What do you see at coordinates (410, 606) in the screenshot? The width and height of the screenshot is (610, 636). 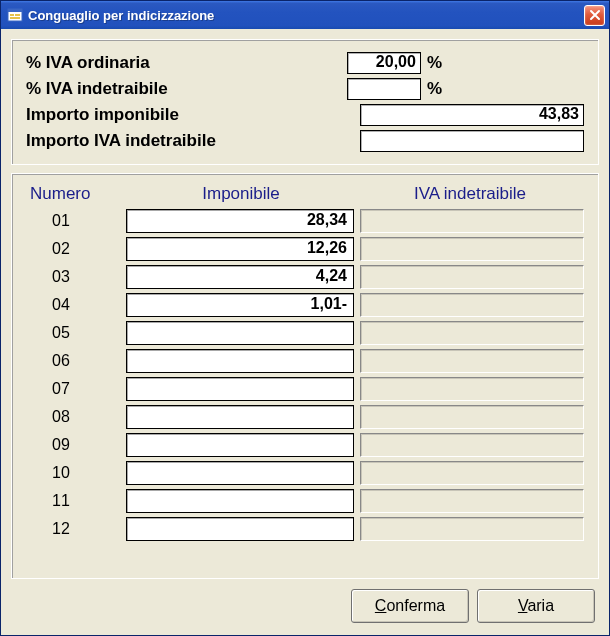 I see `conferma-button: Conferma` at bounding box center [410, 606].